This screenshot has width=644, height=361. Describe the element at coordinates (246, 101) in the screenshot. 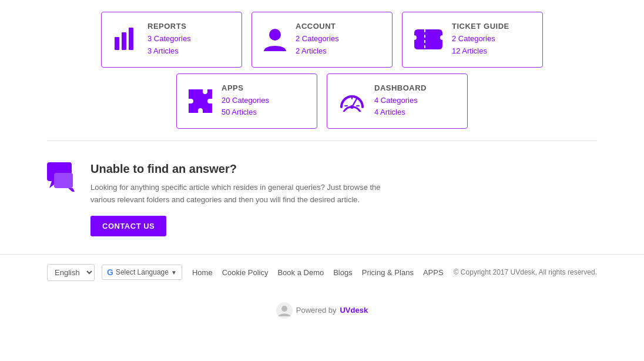

I see `apps-categories: 20 Categories` at that location.